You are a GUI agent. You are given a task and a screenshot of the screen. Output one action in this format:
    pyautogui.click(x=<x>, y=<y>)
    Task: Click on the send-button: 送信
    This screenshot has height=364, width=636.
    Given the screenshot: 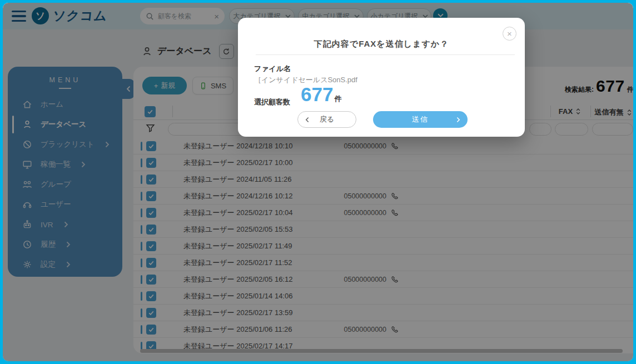 What is the action you would take?
    pyautogui.click(x=420, y=119)
    